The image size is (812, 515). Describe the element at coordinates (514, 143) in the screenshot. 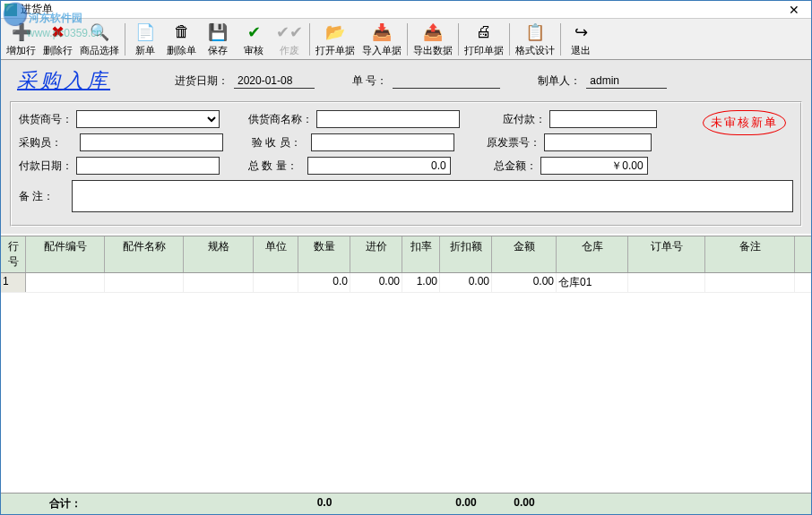

I see `invoice-label: 原发票号：` at that location.